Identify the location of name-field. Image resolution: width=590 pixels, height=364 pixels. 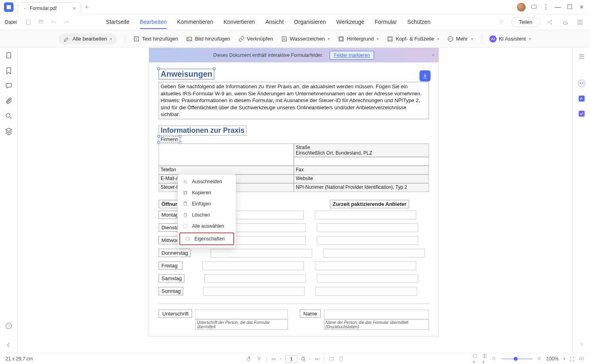
(377, 314).